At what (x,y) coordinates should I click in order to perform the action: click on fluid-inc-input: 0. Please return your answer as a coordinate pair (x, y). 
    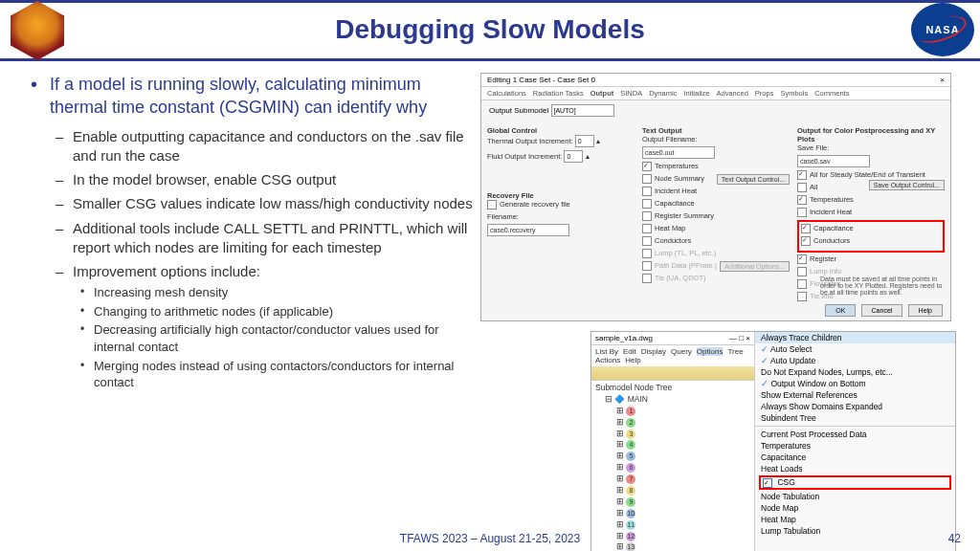
    Looking at the image, I should click on (573, 157).